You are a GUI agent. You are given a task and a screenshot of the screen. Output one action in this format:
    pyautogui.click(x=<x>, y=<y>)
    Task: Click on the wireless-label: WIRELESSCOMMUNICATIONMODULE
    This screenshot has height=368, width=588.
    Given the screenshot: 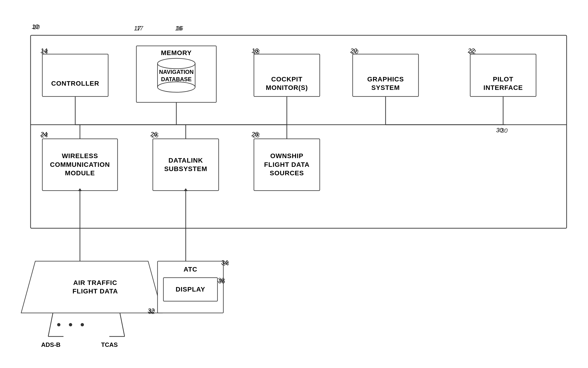 What is the action you would take?
    pyautogui.click(x=80, y=165)
    